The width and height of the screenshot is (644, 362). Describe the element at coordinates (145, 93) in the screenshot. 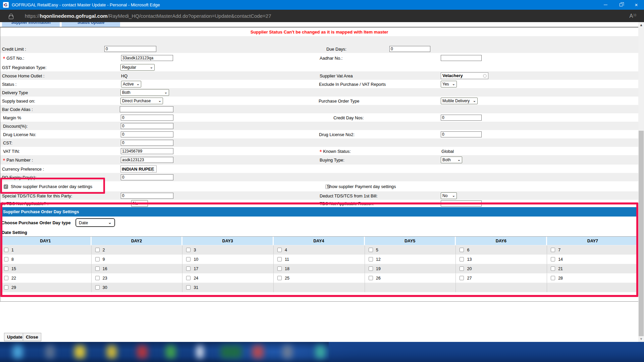

I see `delivery-type-select: Both` at that location.